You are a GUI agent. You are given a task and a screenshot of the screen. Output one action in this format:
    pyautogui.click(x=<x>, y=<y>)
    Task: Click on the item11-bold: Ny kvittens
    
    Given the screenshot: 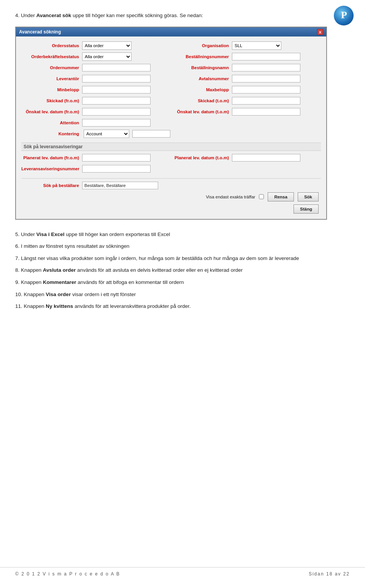 What is the action you would take?
    pyautogui.click(x=59, y=306)
    